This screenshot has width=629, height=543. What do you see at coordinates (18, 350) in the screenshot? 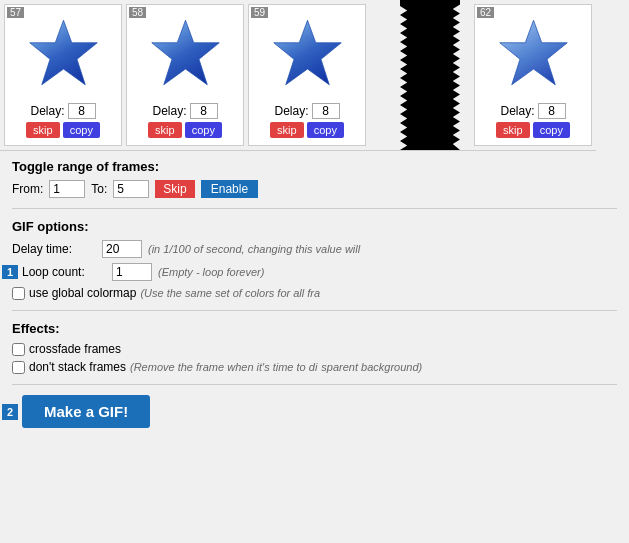
I see `crossfade-checkbox` at bounding box center [18, 350].